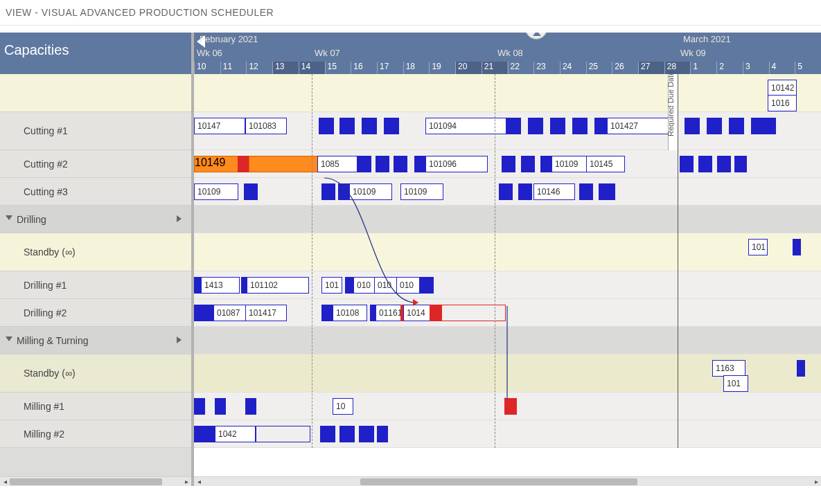 The height and width of the screenshot is (504, 821). Describe the element at coordinates (337, 164) in the screenshot. I see `task-bar-labeled: 1085` at that location.